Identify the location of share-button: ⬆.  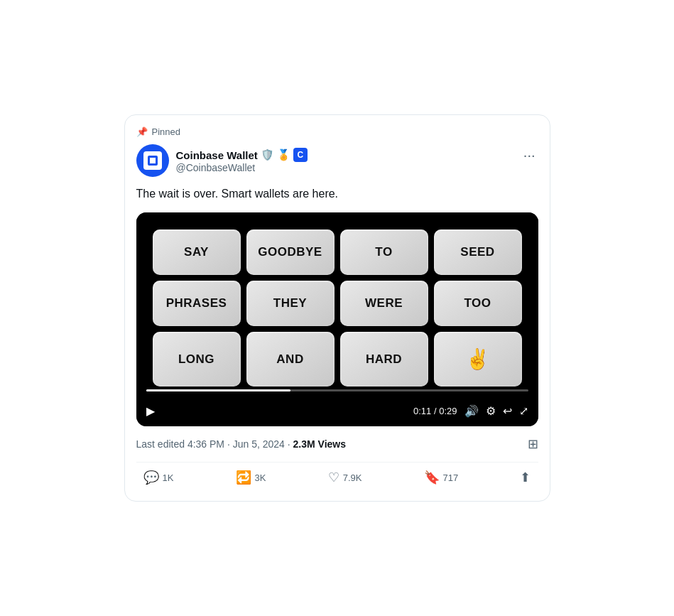
(526, 477).